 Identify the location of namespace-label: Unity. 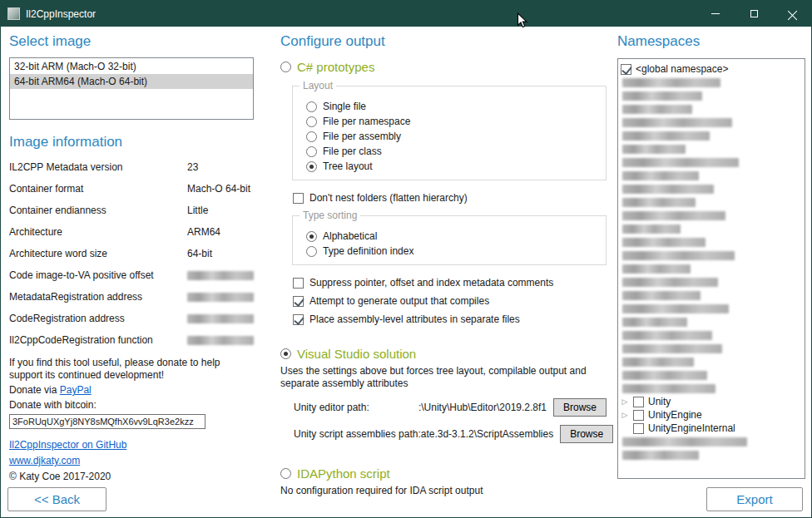
(659, 402).